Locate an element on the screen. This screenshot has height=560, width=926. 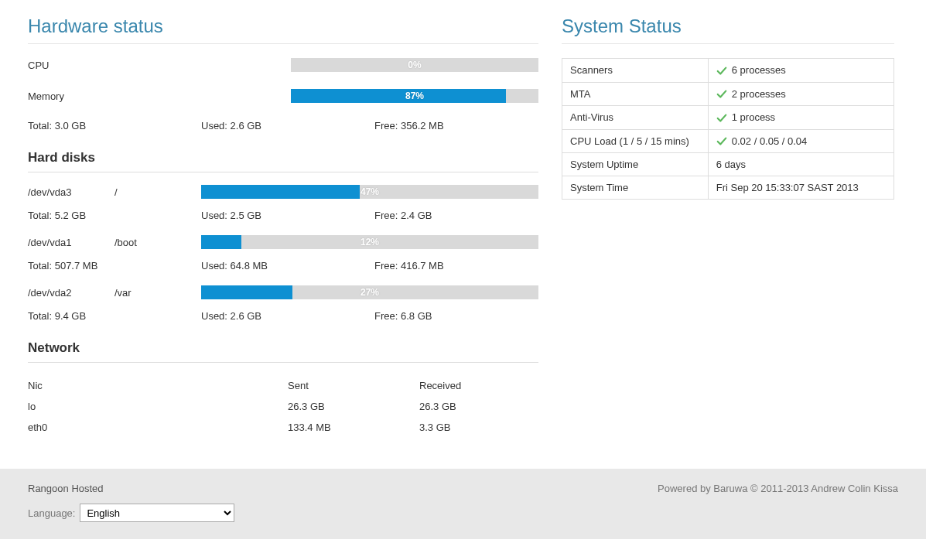
memory-label: Memory is located at coordinates (159, 96).